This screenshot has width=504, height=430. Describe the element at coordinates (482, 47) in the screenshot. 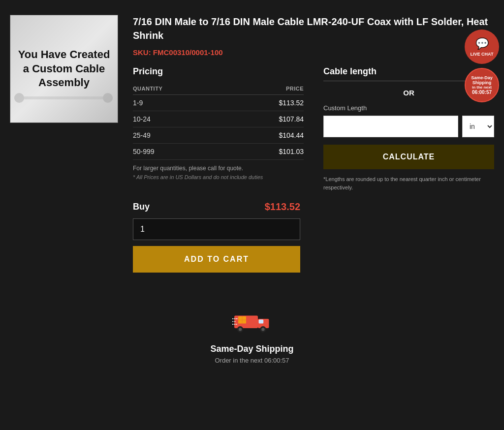

I see `live-chat-button: 💬 LIVE CHAT` at that location.